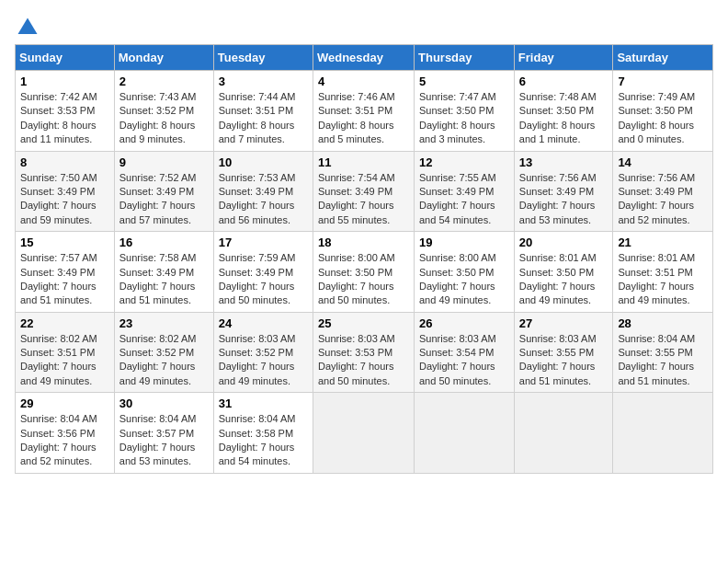 This screenshot has width=728, height=563. Describe the element at coordinates (364, 81) in the screenshot. I see `day-number: 4` at that location.